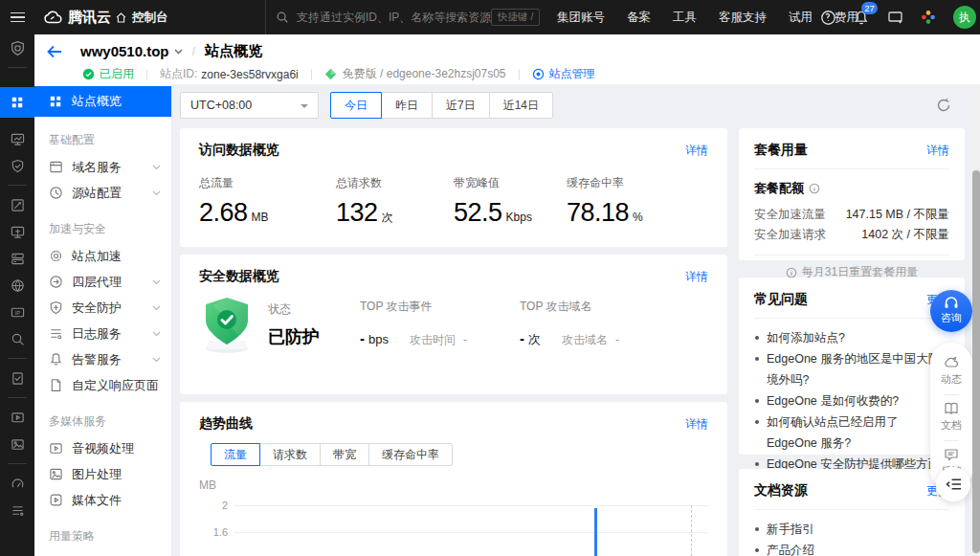 The width and height of the screenshot is (980, 556). I want to click on sidebar-item-label: 四层代理, so click(97, 282).